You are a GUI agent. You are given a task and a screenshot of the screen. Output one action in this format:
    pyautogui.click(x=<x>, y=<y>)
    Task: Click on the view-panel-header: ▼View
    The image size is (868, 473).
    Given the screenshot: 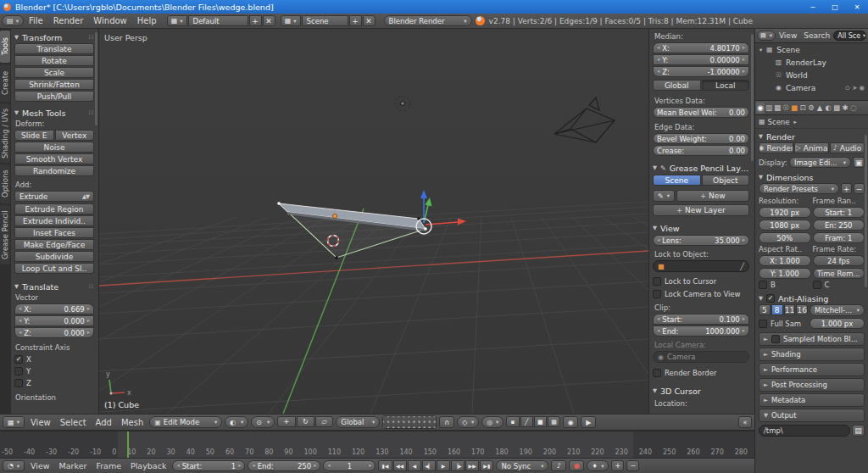 What is the action you would take?
    pyautogui.click(x=701, y=228)
    